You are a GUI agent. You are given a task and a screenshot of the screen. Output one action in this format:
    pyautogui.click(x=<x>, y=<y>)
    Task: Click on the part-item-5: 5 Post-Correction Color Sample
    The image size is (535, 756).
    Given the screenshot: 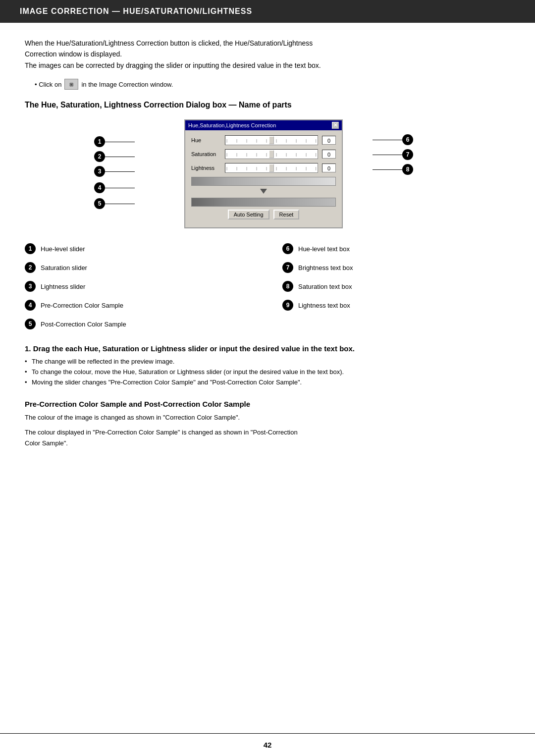 What is the action you would take?
    pyautogui.click(x=139, y=324)
    